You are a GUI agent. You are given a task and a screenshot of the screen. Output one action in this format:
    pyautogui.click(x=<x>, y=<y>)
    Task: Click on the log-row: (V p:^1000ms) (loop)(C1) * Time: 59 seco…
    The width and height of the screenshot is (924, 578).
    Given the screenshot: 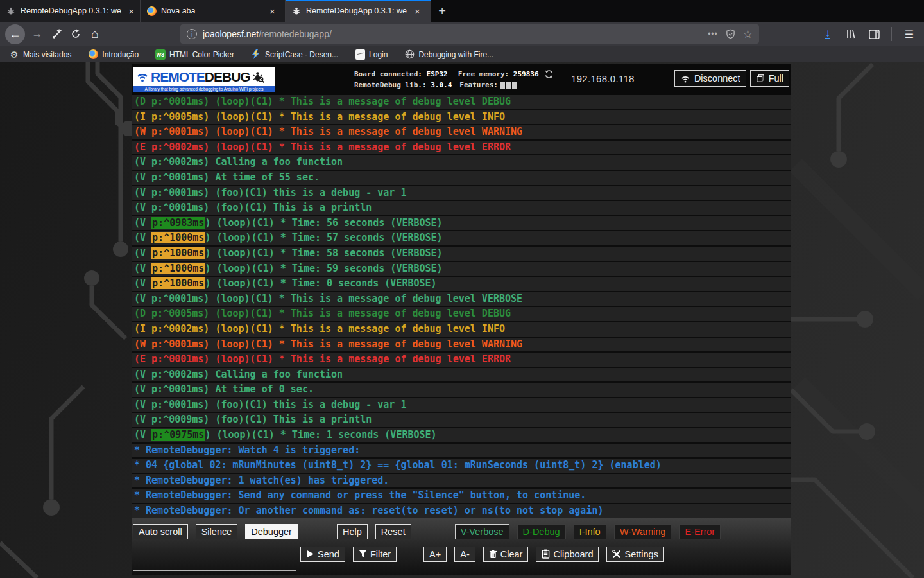 What is the action you would take?
    pyautogui.click(x=461, y=269)
    